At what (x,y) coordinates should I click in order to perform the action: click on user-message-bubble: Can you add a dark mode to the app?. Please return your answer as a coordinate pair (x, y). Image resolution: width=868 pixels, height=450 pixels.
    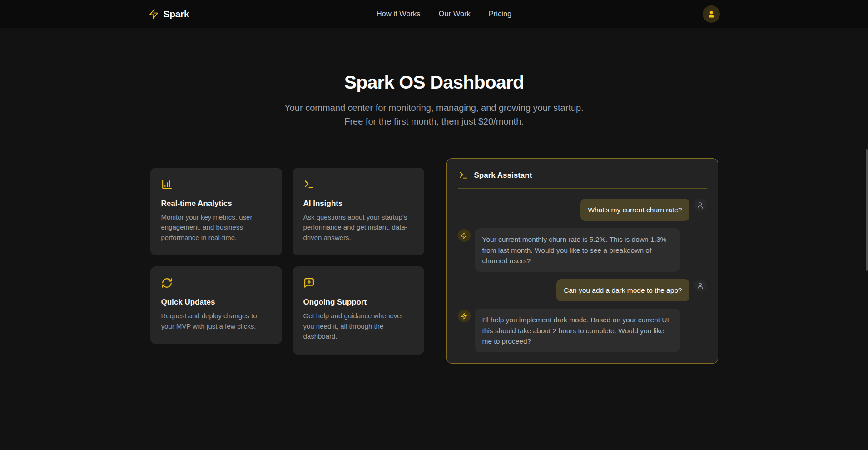
    Looking at the image, I should click on (623, 290).